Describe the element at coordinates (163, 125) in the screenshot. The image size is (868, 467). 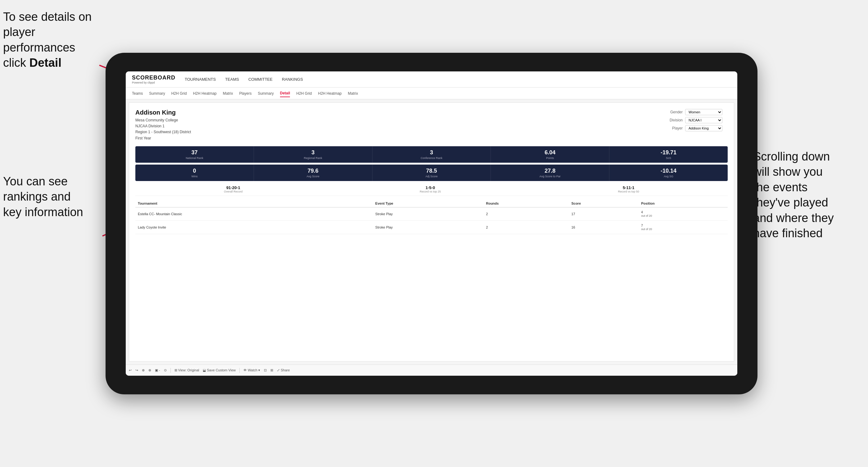
I see `player-info: Addison King Mesa Community College NJCA…` at that location.